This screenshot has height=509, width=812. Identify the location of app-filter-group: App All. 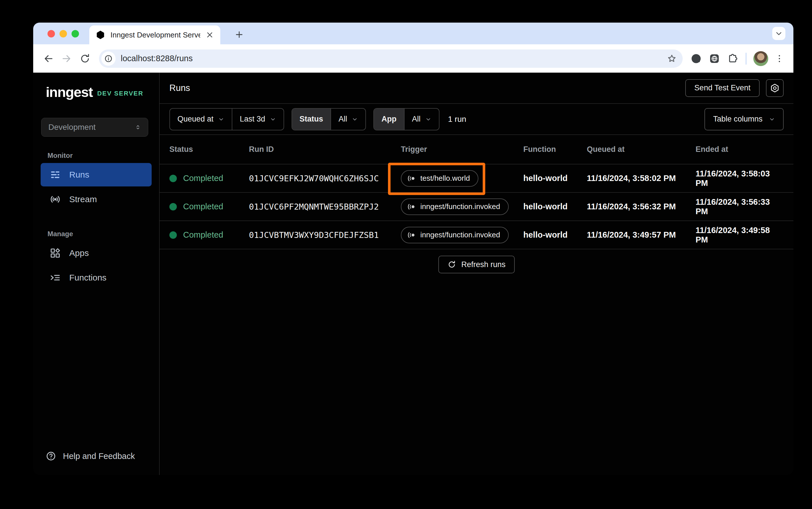
(407, 119).